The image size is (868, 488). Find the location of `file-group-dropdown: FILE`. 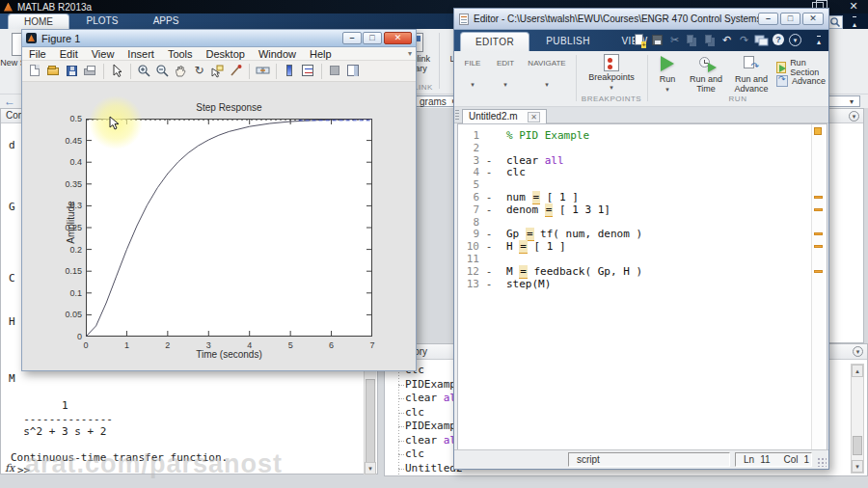

file-group-dropdown: FILE is located at coordinates (473, 73).